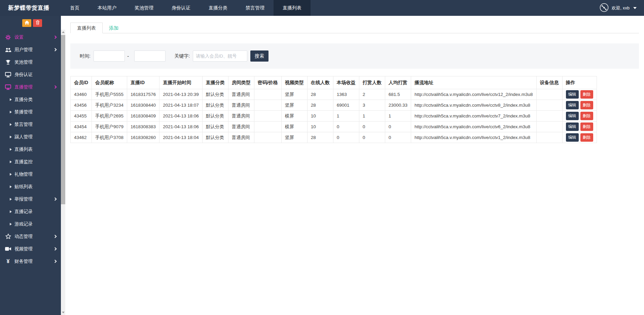  I want to click on sidebar-subitem: 贴纸列表, so click(30, 186).